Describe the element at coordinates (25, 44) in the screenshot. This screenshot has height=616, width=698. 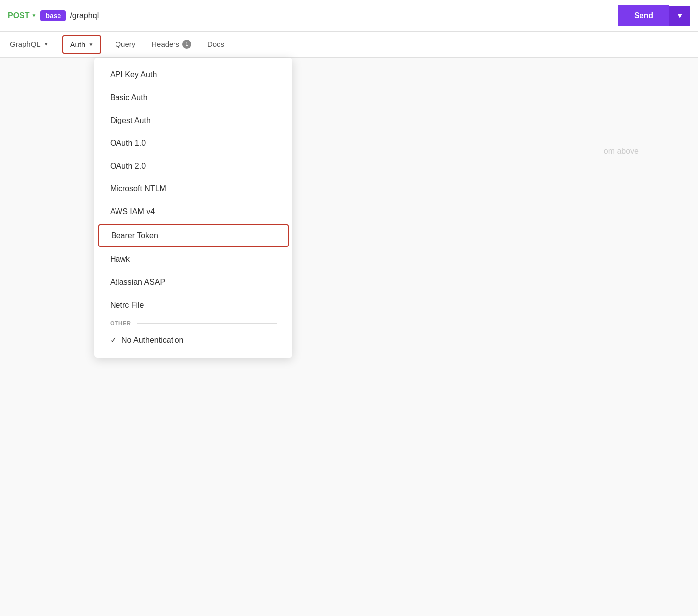
I see `tab-graphql-label: GraphQL` at that location.